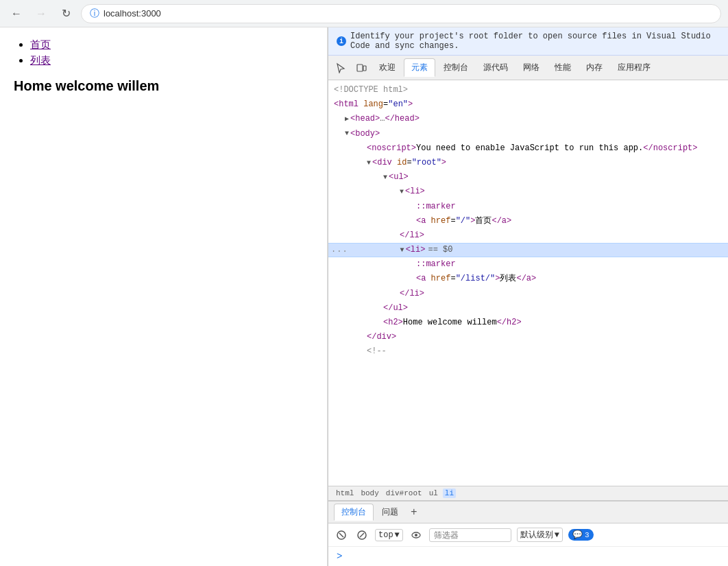 Image resolution: width=728 pixels, height=566 pixels. I want to click on eye-button, so click(416, 535).